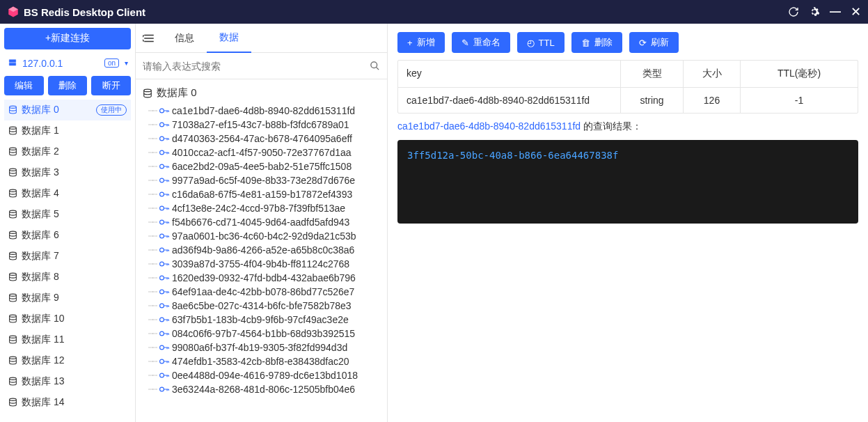 This screenshot has width=868, height=422. I want to click on new-connection-button: +新建连接, so click(68, 39).